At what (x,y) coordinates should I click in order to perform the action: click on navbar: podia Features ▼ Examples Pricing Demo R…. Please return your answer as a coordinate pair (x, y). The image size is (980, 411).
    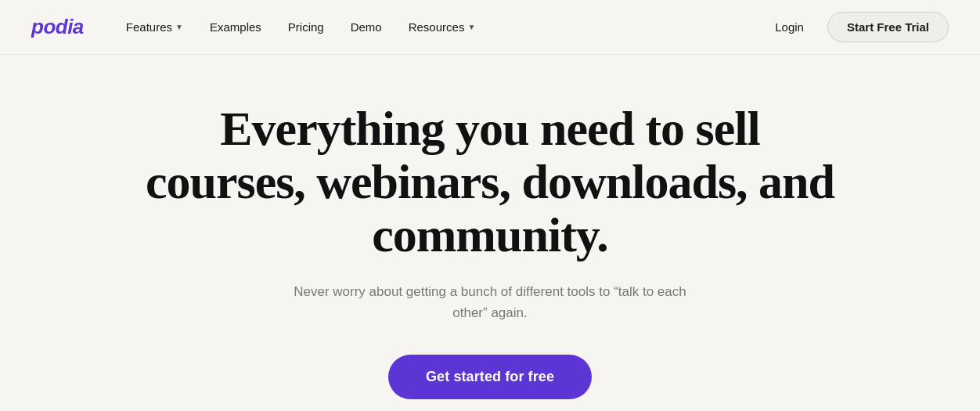
    Looking at the image, I should click on (490, 27).